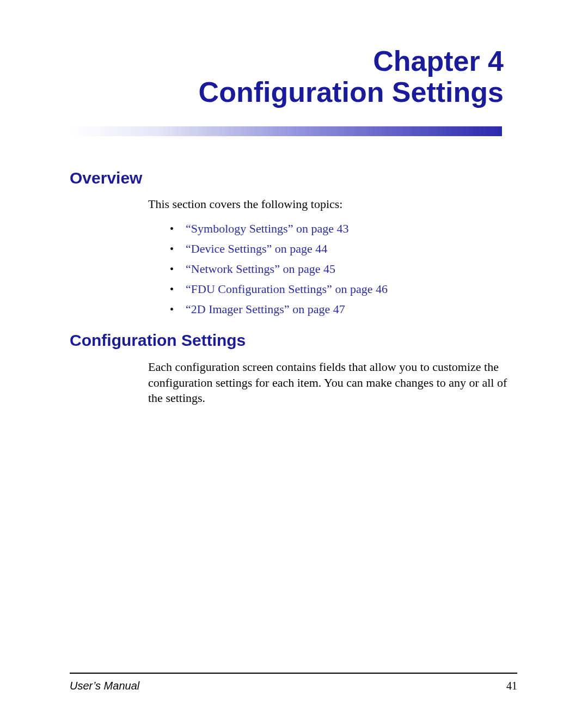  What do you see at coordinates (266, 309) in the screenshot?
I see `topic-link: “2D Imager Settings” on page 47` at bounding box center [266, 309].